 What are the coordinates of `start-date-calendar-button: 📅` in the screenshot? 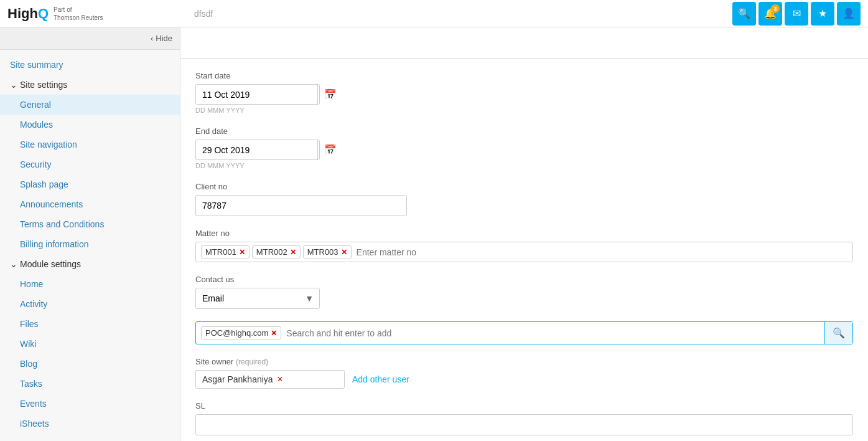 It's located at (330, 95).